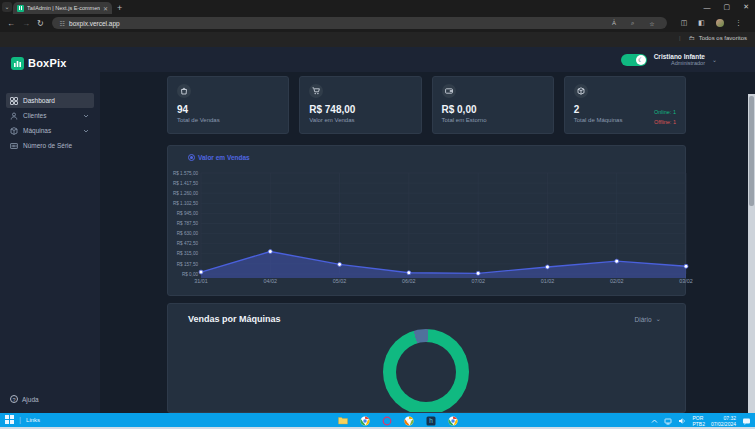  I want to click on svg-text: 02/02, so click(617, 281).